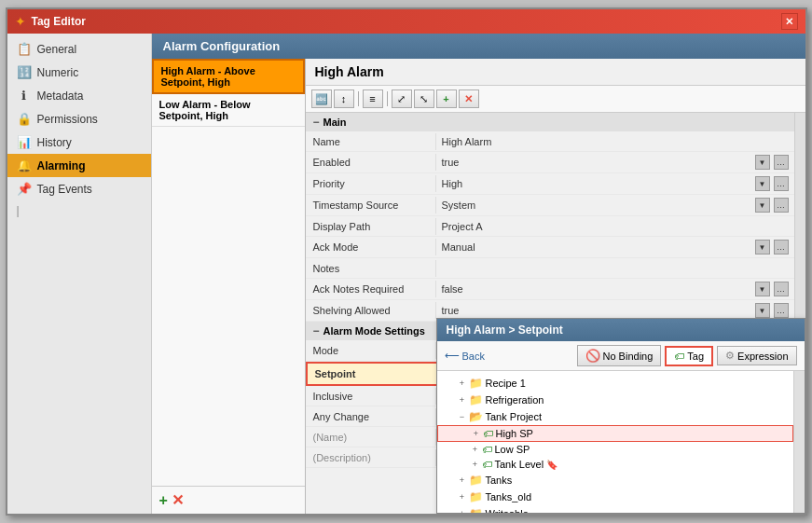 The height and width of the screenshot is (523, 812). Describe the element at coordinates (79, 119) in the screenshot. I see `sidebar-item-permissions: 🔒 Permissions` at that location.